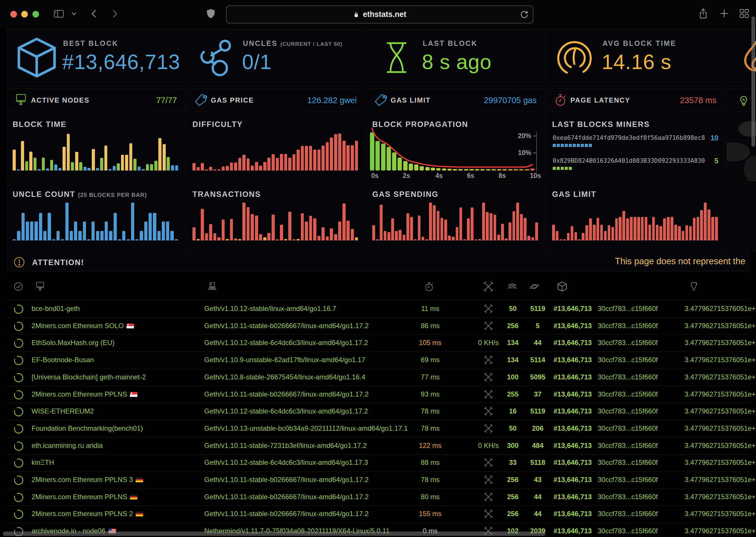  I want to click on node-latency: 122 ms, so click(430, 446).